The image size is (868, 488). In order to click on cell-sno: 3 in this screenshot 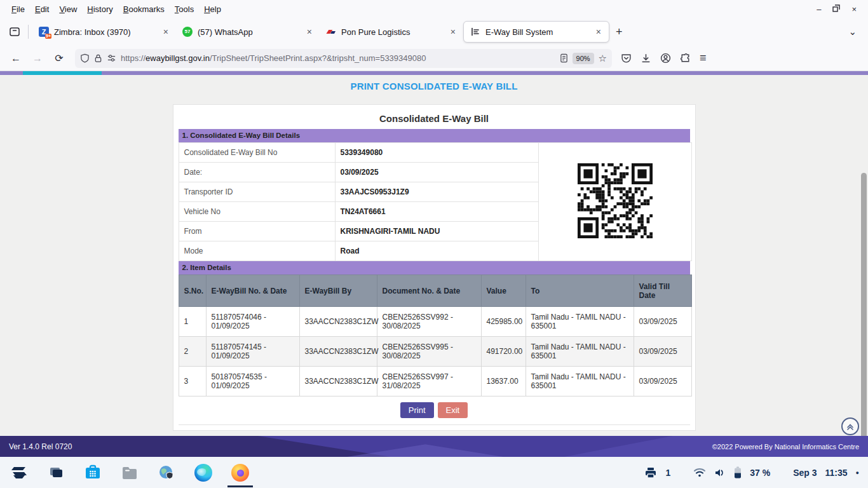, I will do `click(192, 381)`.